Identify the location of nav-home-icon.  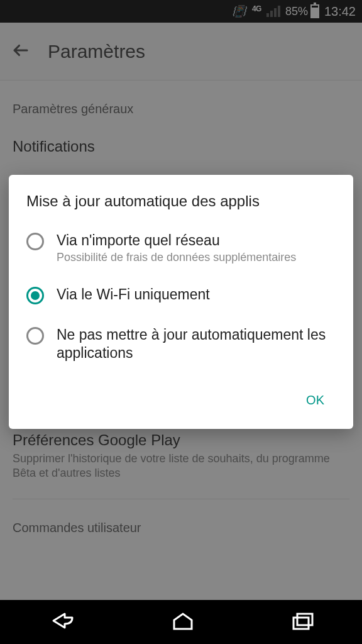
(183, 622).